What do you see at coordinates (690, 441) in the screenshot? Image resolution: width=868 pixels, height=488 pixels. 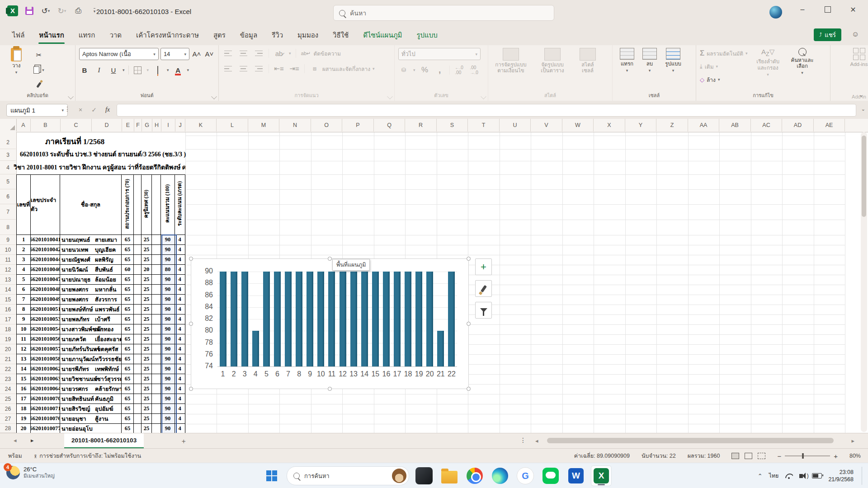 I see `horizontal-scrollbar-thumb` at bounding box center [690, 441].